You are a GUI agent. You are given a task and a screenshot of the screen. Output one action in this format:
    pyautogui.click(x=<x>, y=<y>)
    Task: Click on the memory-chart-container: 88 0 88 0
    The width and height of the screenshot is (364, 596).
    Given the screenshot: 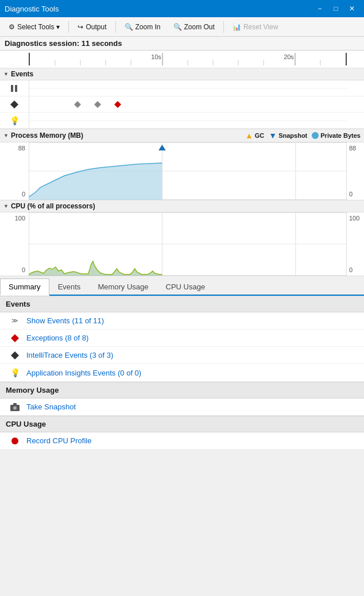 What is the action you would take?
    pyautogui.click(x=182, y=171)
    